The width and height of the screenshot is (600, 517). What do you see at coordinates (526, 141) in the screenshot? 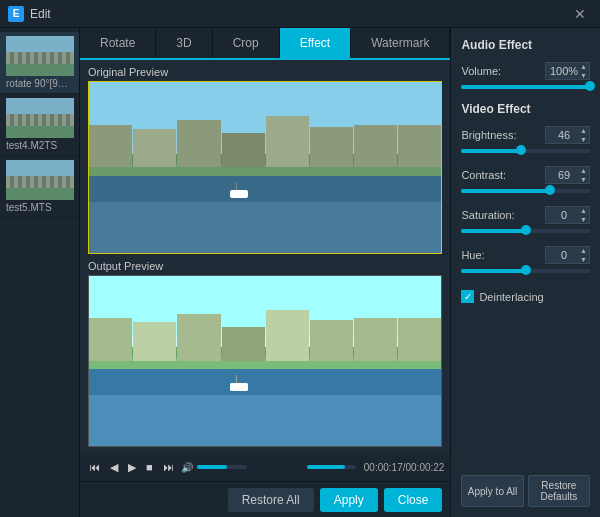
I see `brightness-row: Brightness: 46 ▲ ▼` at bounding box center [526, 141].